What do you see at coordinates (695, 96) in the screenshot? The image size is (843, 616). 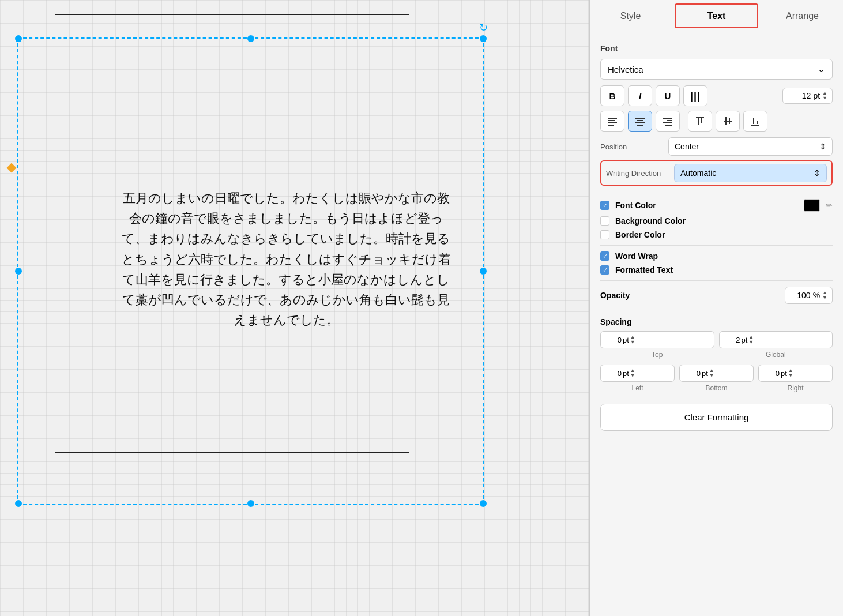 I see `columns-button: |||` at bounding box center [695, 96].